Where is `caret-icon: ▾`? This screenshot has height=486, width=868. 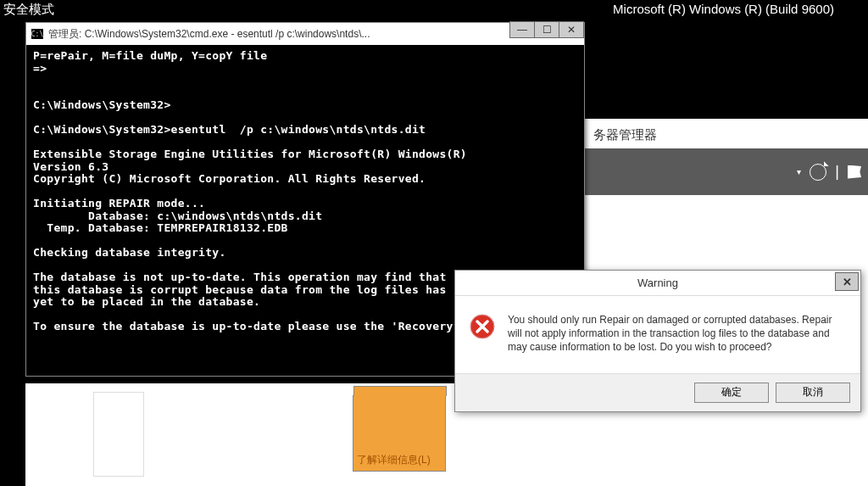
caret-icon: ▾ is located at coordinates (798, 171).